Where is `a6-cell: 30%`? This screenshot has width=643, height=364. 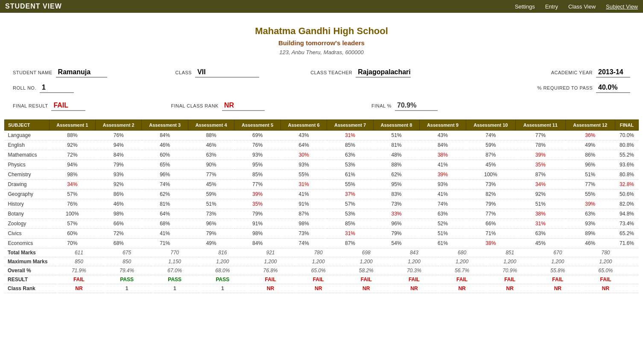 a6-cell: 30% is located at coordinates (304, 155).